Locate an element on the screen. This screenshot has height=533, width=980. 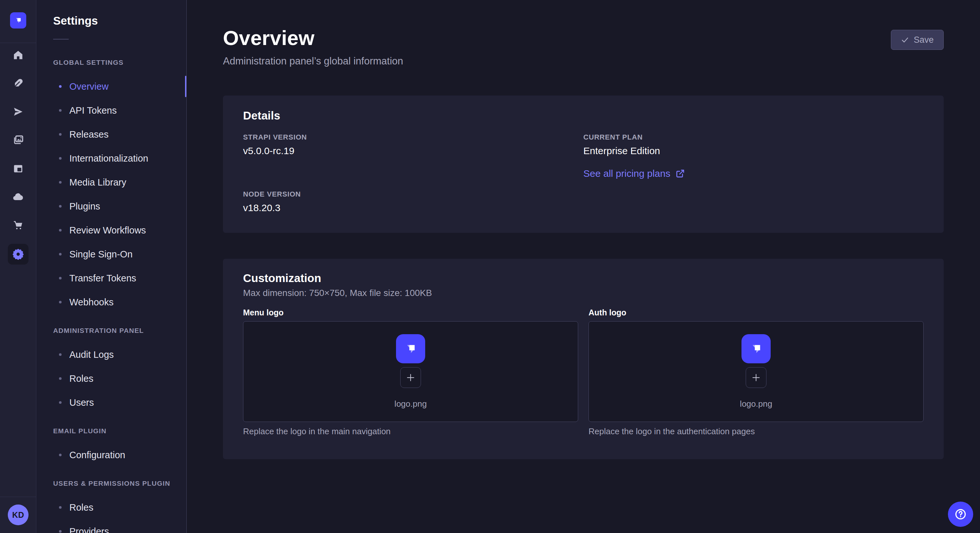
pricing-plans-link-row: See all pricing plans is located at coordinates (753, 173).